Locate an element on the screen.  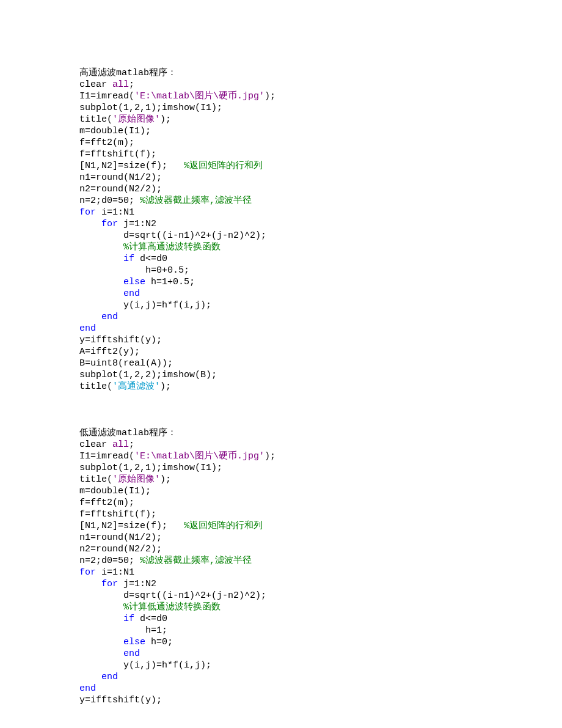
code-line: %计算高通滤波转换函数 is located at coordinates (321, 247).